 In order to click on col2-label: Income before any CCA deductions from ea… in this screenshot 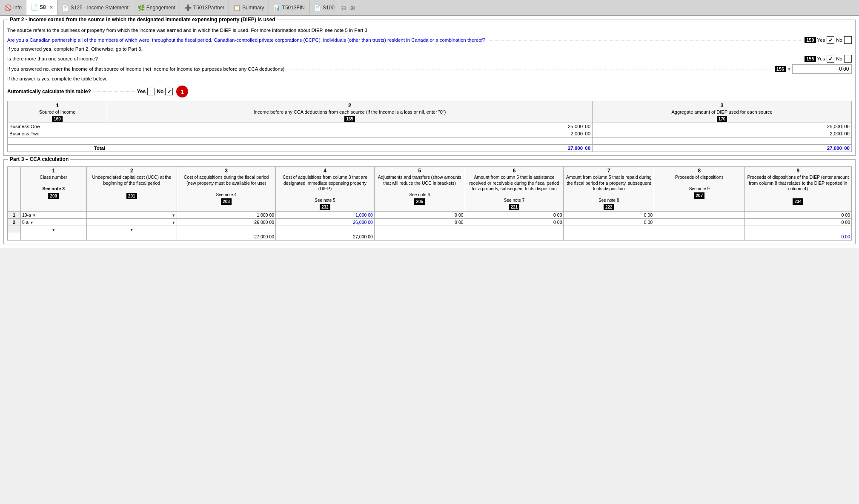, I will do `click(350, 112)`.